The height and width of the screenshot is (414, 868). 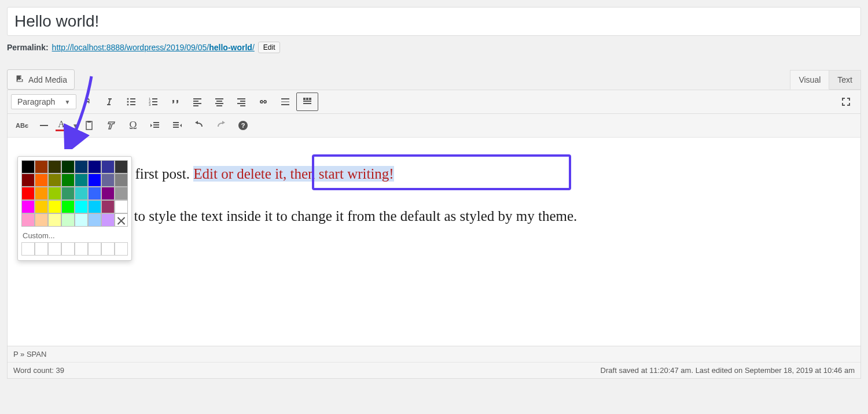 What do you see at coordinates (122, 220) in the screenshot?
I see `no-color-swatch` at bounding box center [122, 220].